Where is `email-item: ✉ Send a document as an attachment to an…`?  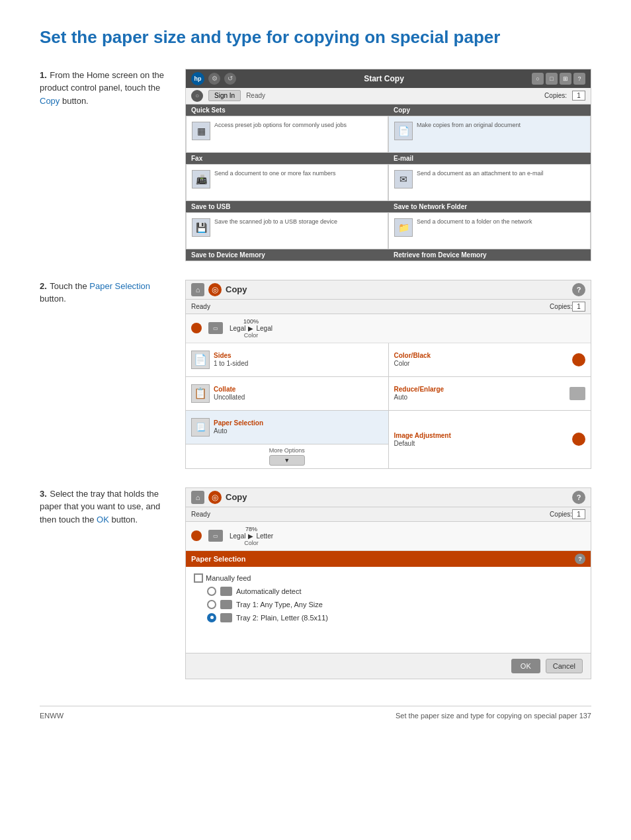 email-item: ✉ Send a document as an attachment to an… is located at coordinates (489, 183).